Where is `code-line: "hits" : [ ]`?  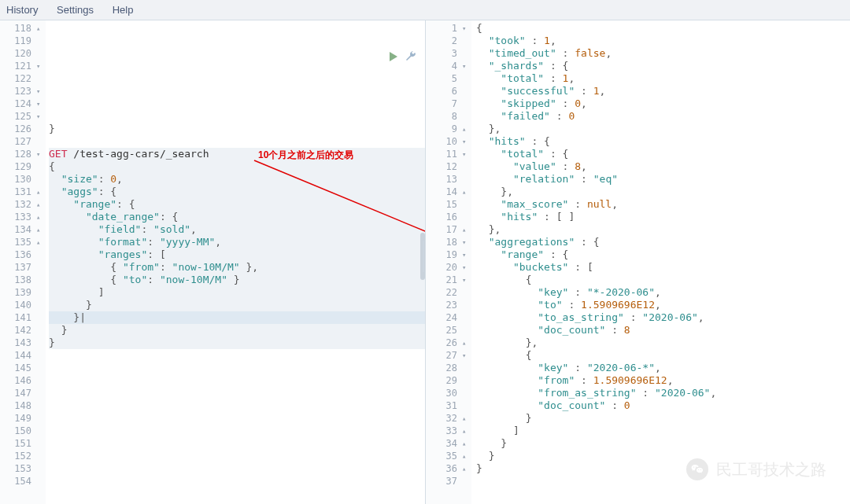 code-line: "hits" : [ ] is located at coordinates (663, 217).